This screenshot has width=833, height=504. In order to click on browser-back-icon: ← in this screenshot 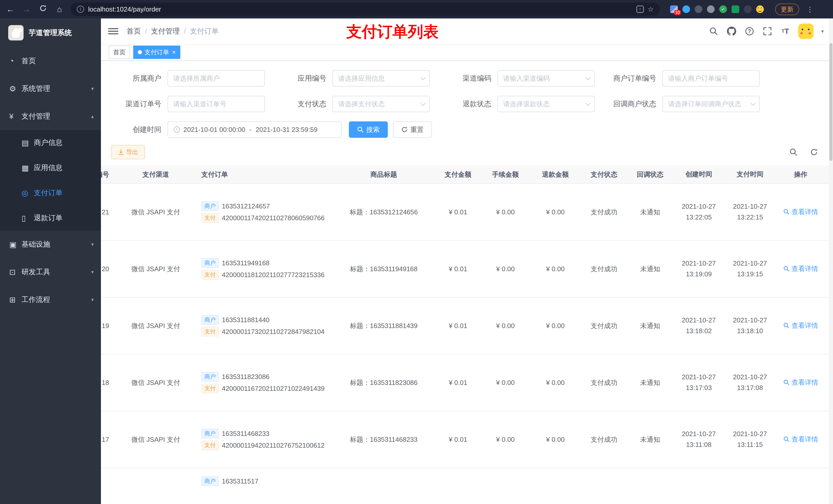, I will do `click(10, 9)`.